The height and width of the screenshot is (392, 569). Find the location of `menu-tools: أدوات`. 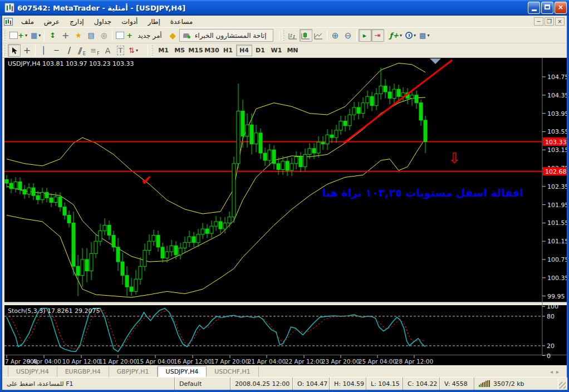

menu-tools: أدوات is located at coordinates (129, 22).